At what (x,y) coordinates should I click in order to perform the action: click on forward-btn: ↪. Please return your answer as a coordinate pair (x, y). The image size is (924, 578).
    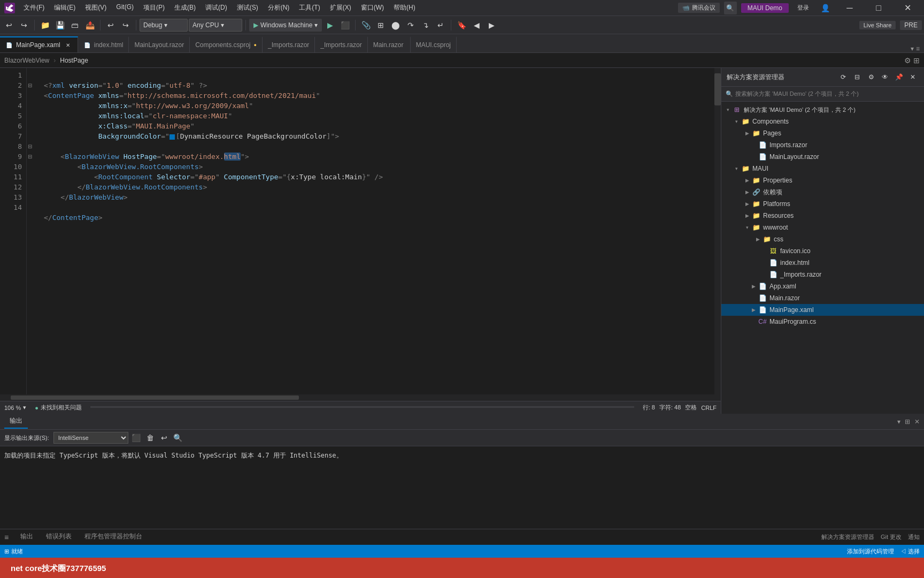
    Looking at the image, I should click on (24, 25).